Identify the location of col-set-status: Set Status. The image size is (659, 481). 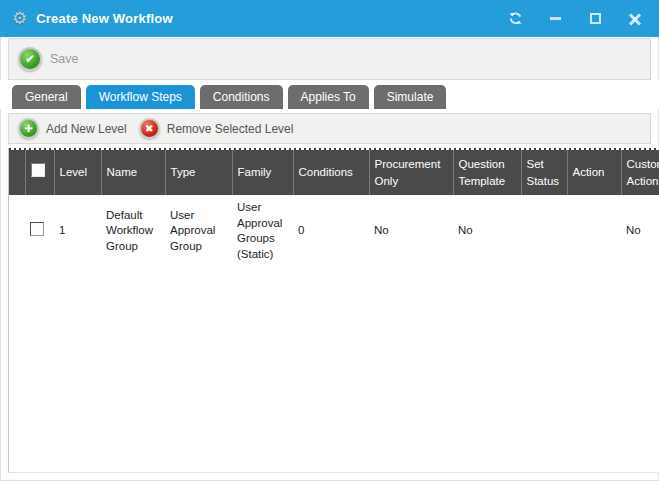
(544, 172).